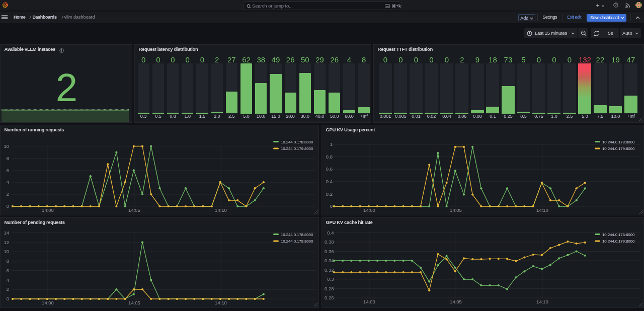 This screenshot has height=311, width=644. Describe the element at coordinates (329, 289) in the screenshot. I see `svg-text: 0.28` at that location.